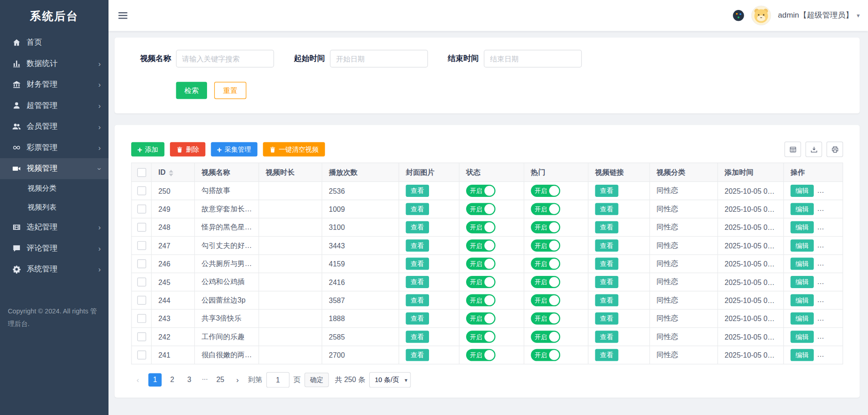 The width and height of the screenshot is (868, 415). I want to click on sidebar-item-bank: 财务管理›, so click(54, 85).